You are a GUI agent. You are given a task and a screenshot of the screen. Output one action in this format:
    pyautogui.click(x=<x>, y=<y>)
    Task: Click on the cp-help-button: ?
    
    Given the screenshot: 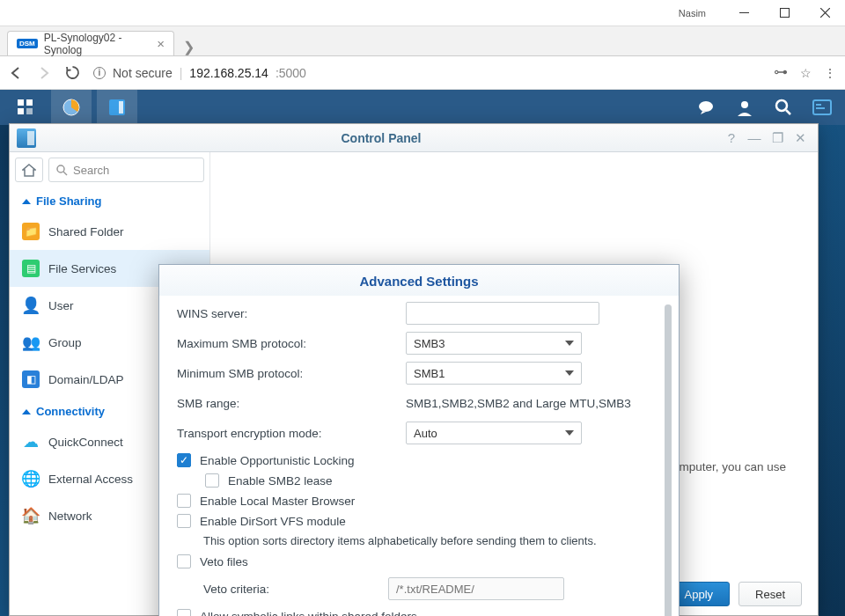 What is the action you would take?
    pyautogui.click(x=731, y=138)
    